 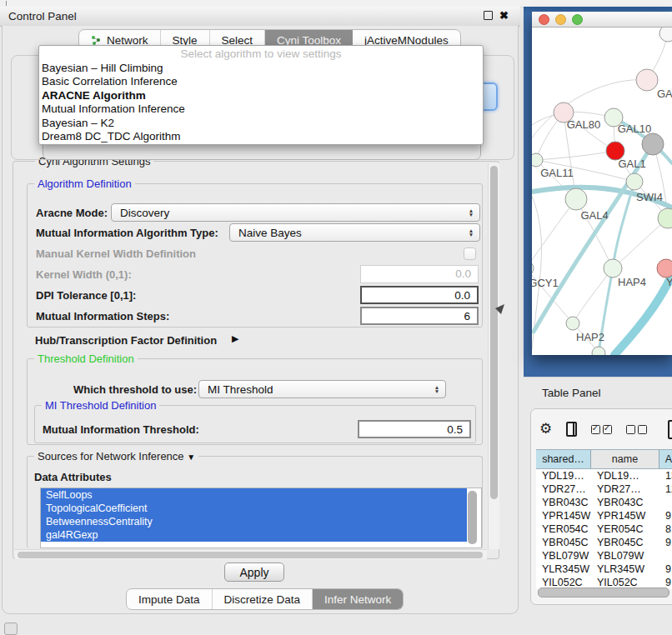 I want to click on gear-icon: ⚙, so click(x=545, y=429).